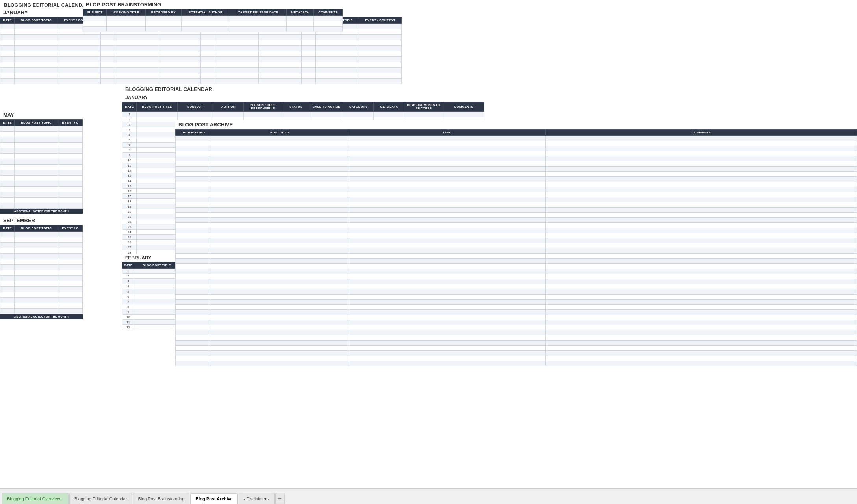 The image size is (857, 504). What do you see at coordinates (213, 16) in the screenshot?
I see `brainstorm-section: BLOG POST BRAINSTORMING SUBJECT WORKING …` at bounding box center [213, 16].